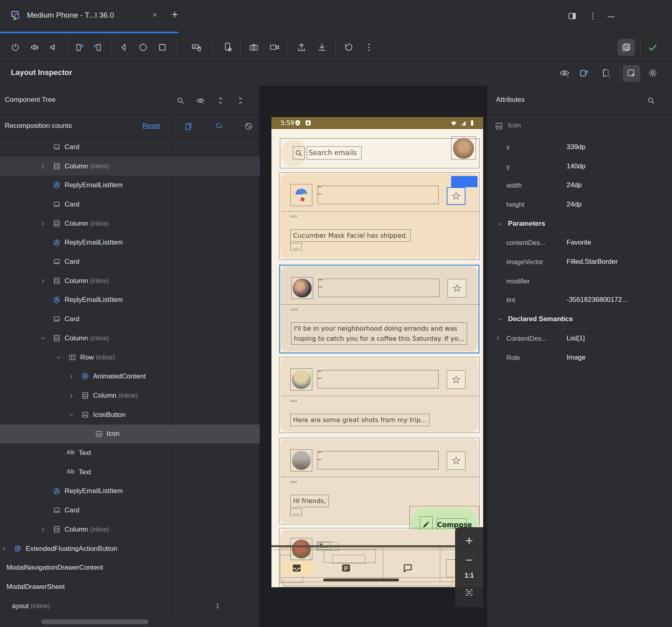 The width and height of the screenshot is (672, 627). Describe the element at coordinates (130, 587) in the screenshot. I see `tree-row-modaldrawersheet: ModalDrawerSheet` at that location.